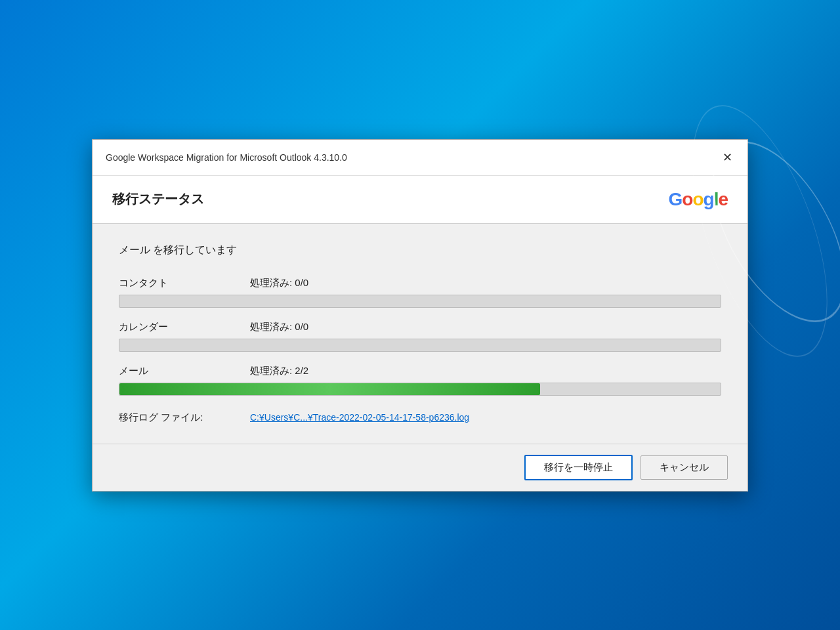 The width and height of the screenshot is (840, 630). What do you see at coordinates (698, 200) in the screenshot?
I see `google-logo: Google` at bounding box center [698, 200].